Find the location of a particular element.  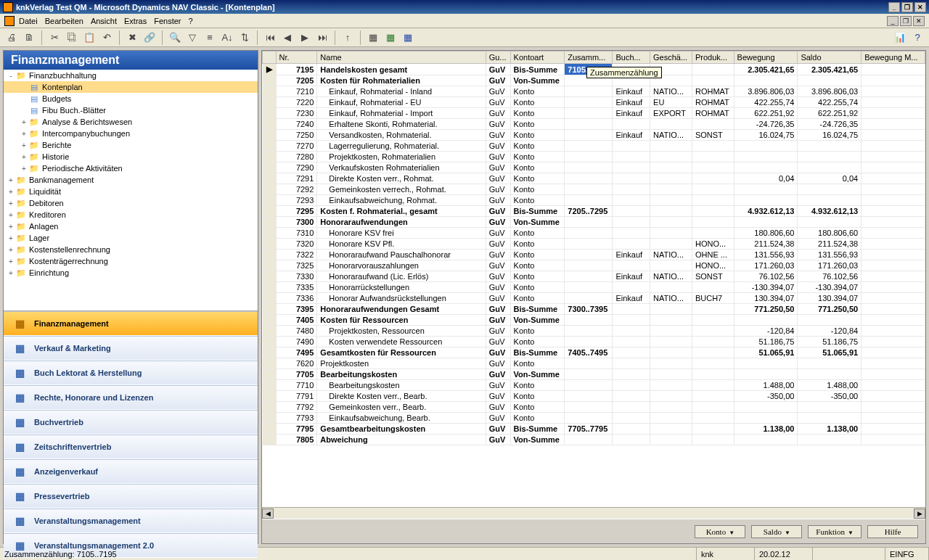

cell: 7300 is located at coordinates (296, 222).